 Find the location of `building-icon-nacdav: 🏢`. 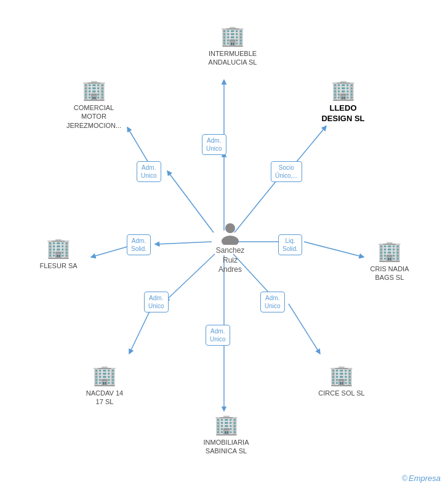

building-icon-nacdav: 🏢 is located at coordinates (105, 375).